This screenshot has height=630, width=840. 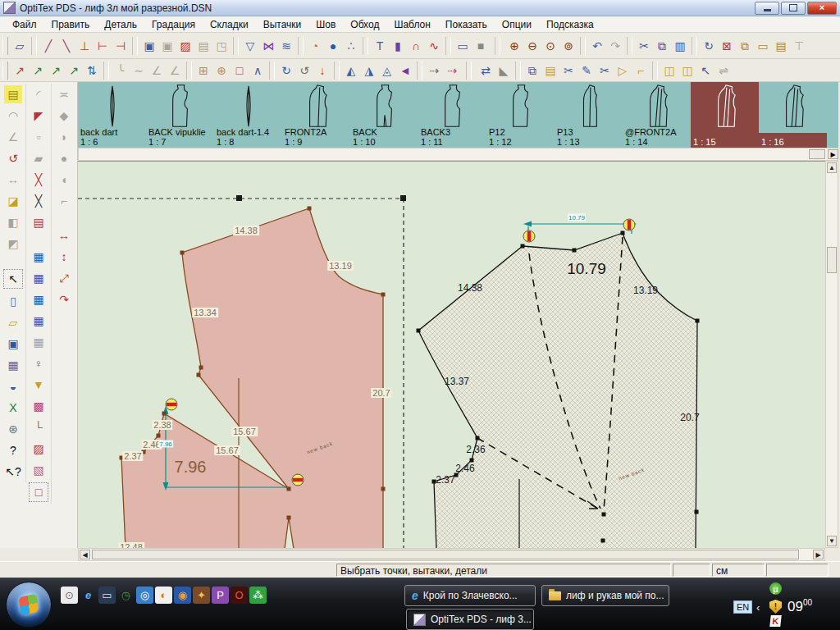 What do you see at coordinates (20, 71) in the screenshot?
I see `move-point-tool: ↗` at bounding box center [20, 71].